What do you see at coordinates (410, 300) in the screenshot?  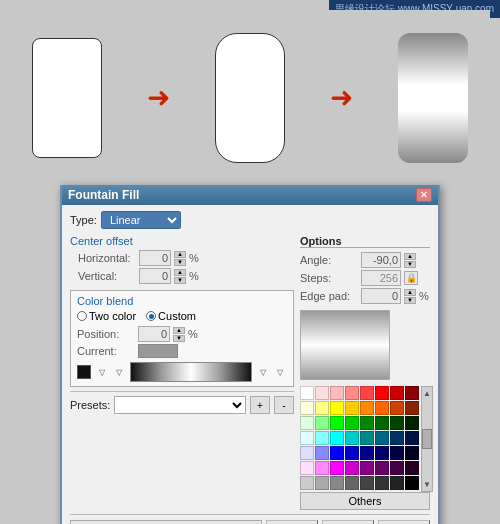 I see `edge-pad-down: ▼` at bounding box center [410, 300].